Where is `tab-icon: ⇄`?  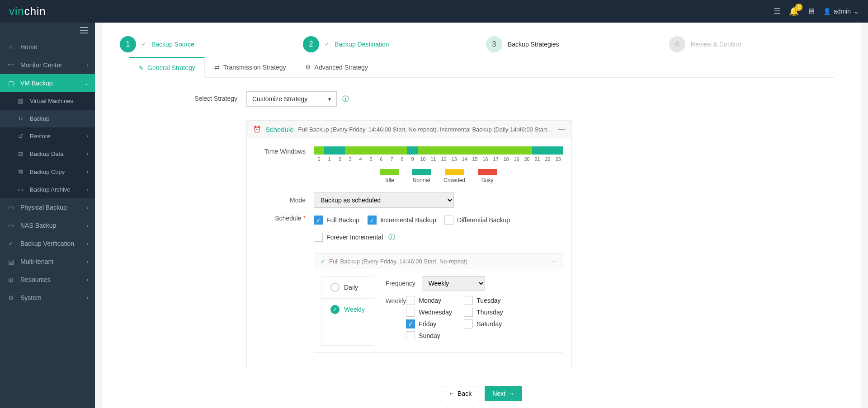
tab-icon: ⇄ is located at coordinates (217, 67).